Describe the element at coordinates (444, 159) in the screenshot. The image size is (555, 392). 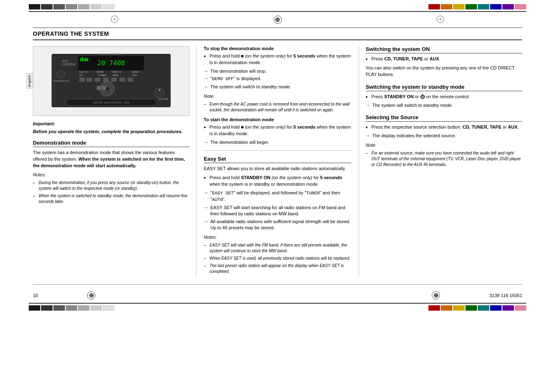
I see `selecting-source-note: For an external source, make sure you ha…` at that location.